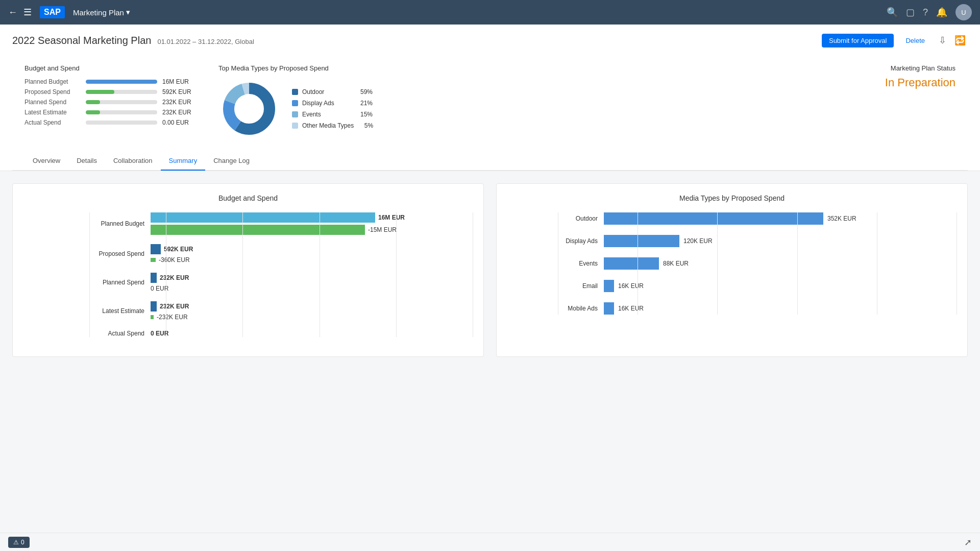  What do you see at coordinates (154, 278) in the screenshot?
I see `bar-fill-planned-spend-positive` at bounding box center [154, 278].